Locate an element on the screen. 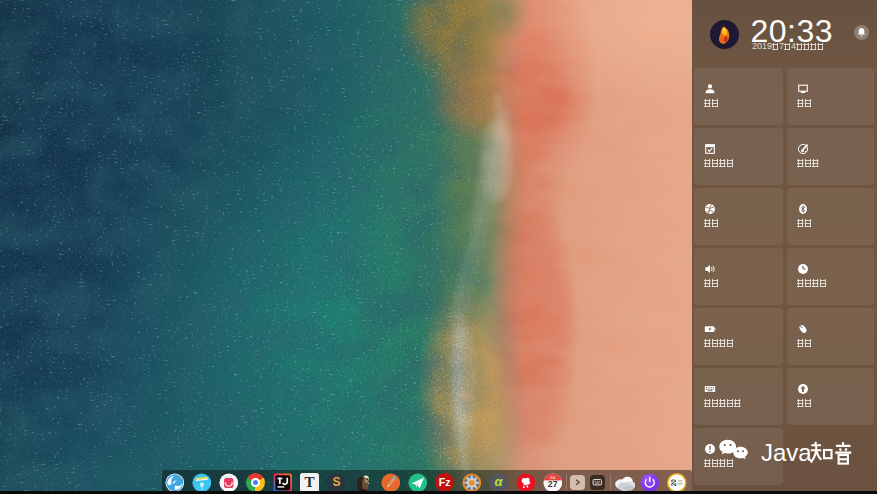  svg-text: 20 is located at coordinates (674, 483).